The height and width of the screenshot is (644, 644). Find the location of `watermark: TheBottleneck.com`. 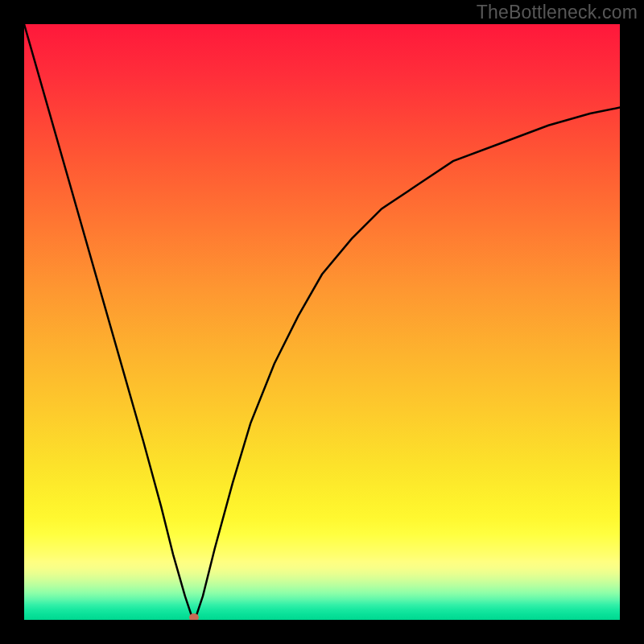

watermark: TheBottleneck.com is located at coordinates (557, 13).